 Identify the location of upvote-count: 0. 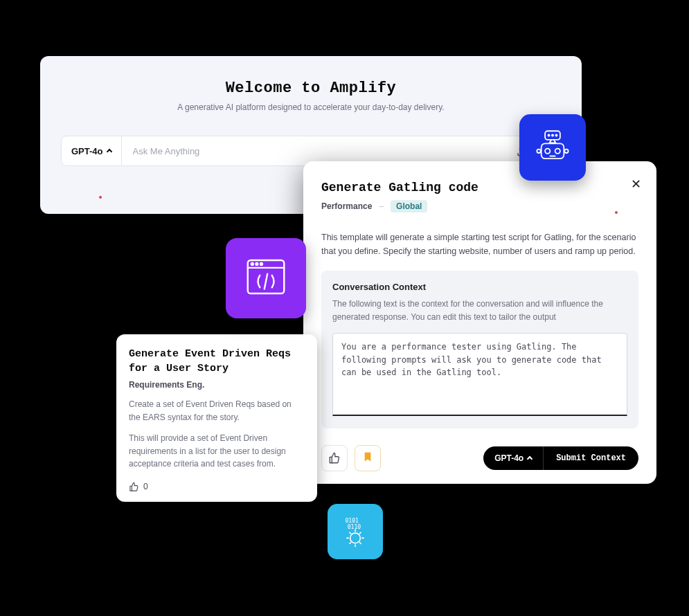
(145, 487).